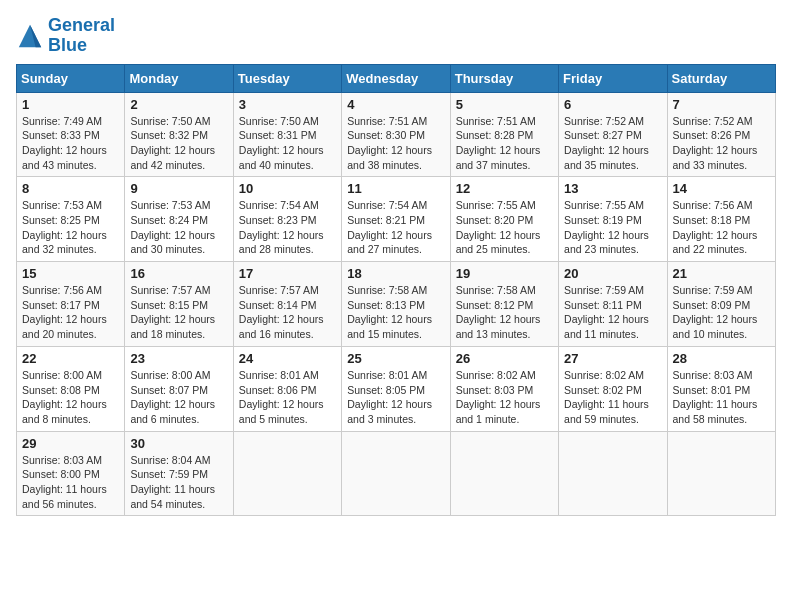  What do you see at coordinates (179, 220) in the screenshot?
I see `calendar-cell: 9Sunrise: 7:53 AMSunset: 8:24 PMDaylight…` at bounding box center [179, 220].